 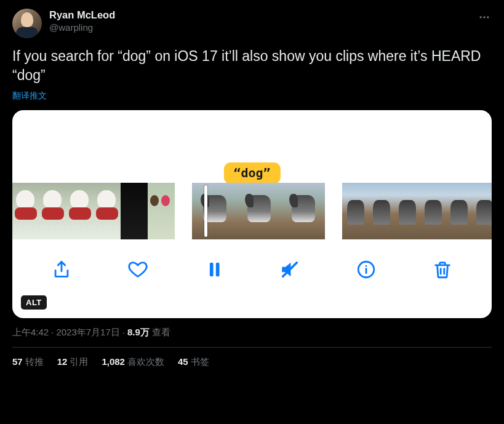 I want to click on video-timeline, so click(x=252, y=211).